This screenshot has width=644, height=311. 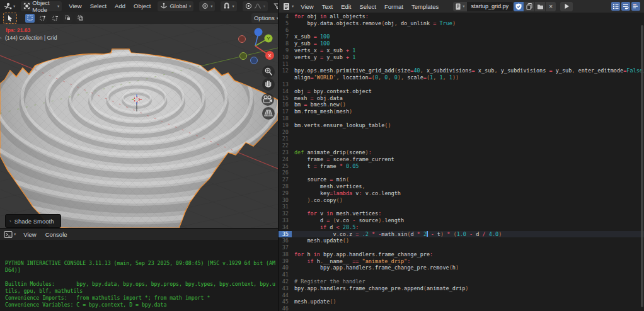 What do you see at coordinates (461, 166) in the screenshot?
I see `code-line: 25 t = frame * 0.05` at bounding box center [461, 166].